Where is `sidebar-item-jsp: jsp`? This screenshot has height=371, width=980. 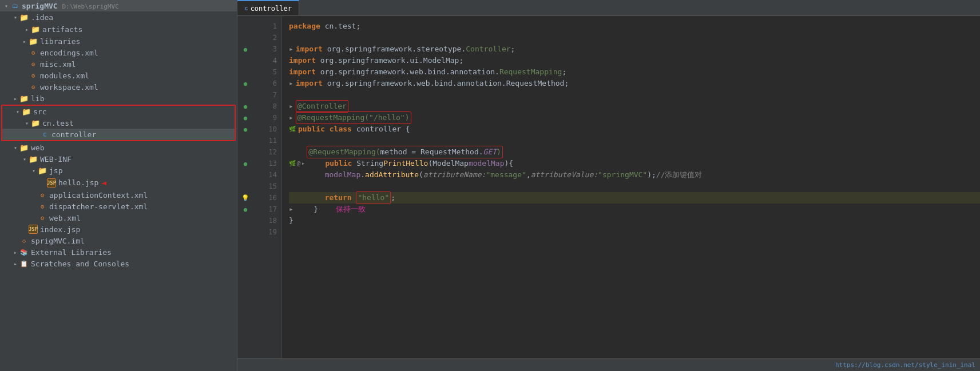
sidebar-item-jsp: jsp is located at coordinates (118, 170).